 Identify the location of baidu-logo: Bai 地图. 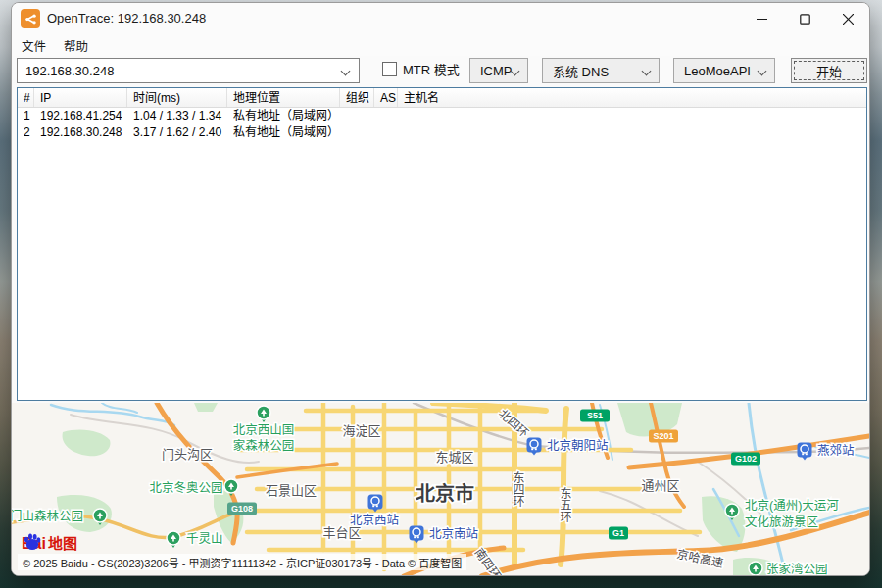
(49, 543).